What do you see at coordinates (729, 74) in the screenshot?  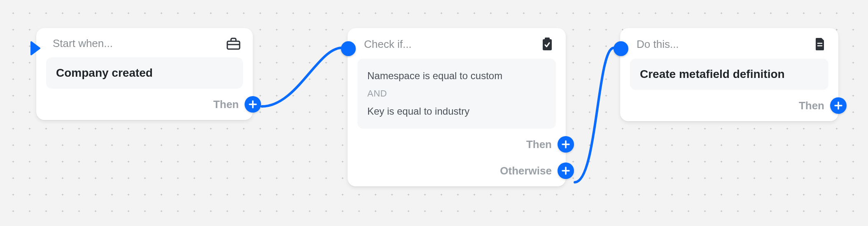 I see `action-body: Create metafield definition` at bounding box center [729, 74].